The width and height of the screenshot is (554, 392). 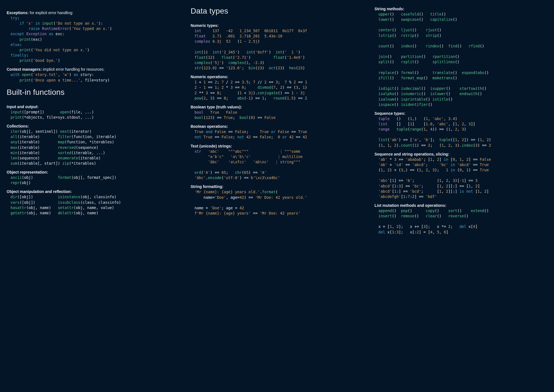 What do you see at coordinates (277, 90) in the screenshot?
I see `numops-code: 1 + 1 == 2; 7 / 2 == 3.5; 7 // 2 == 3; 7…` at bounding box center [277, 90].